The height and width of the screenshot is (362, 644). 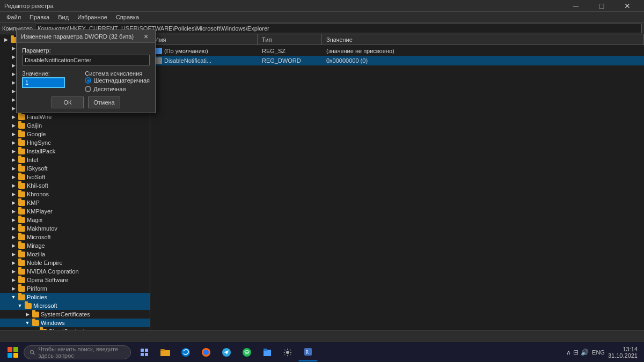 What do you see at coordinates (288, 352) in the screenshot?
I see `taskbar-app-settings` at bounding box center [288, 352].